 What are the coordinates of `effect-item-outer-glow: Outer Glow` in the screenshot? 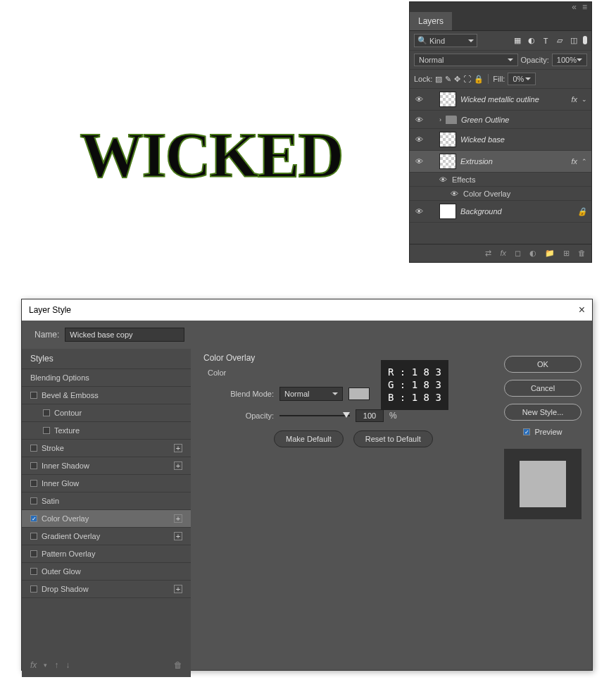 It's located at (106, 572).